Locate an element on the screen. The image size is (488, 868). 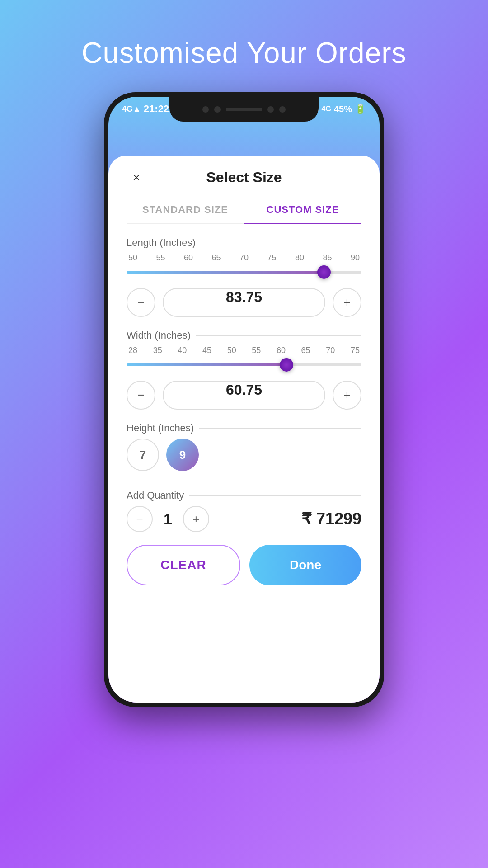
divider is located at coordinates (244, 484).